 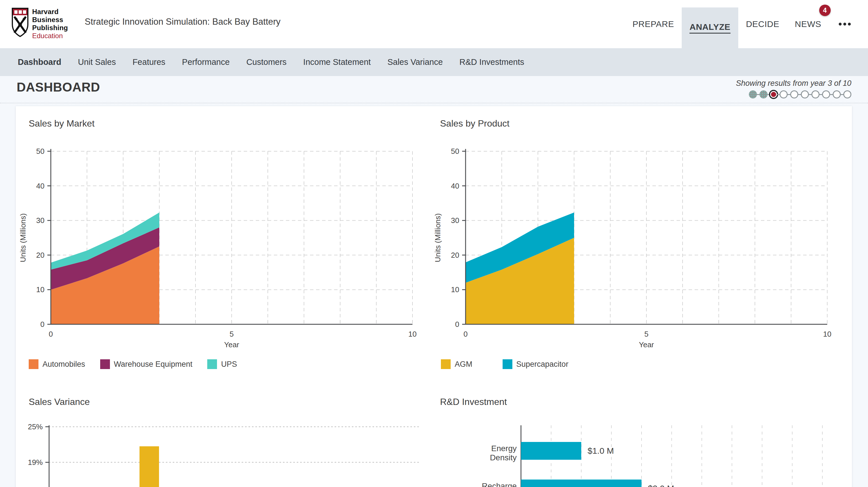 I want to click on results-note: Showing results from year 3 of 10, so click(x=794, y=84).